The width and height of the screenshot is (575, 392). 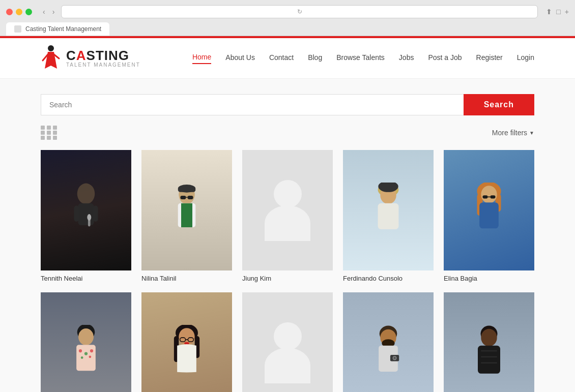 I want to click on nav-post-job: Post a Job, so click(x=445, y=58).